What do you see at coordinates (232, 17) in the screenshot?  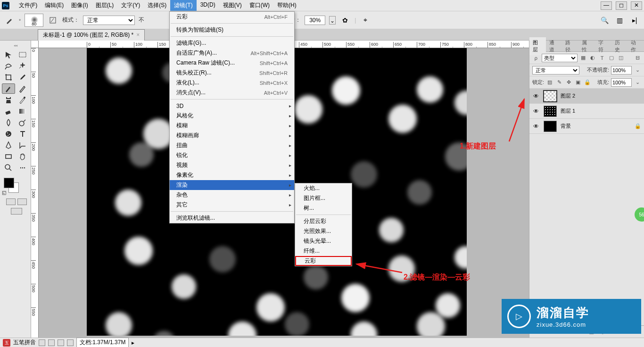 I see `filter-last-item: 云彩Alt+Ctrl+F` at bounding box center [232, 17].